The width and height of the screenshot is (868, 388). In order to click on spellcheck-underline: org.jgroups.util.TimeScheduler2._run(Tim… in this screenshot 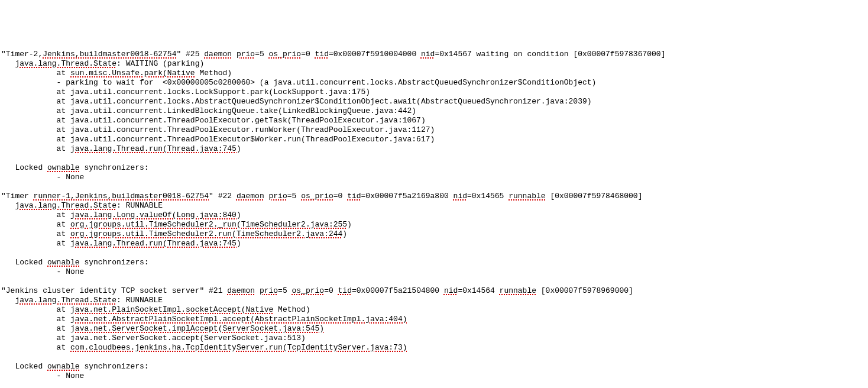, I will do `click(211, 225)`.